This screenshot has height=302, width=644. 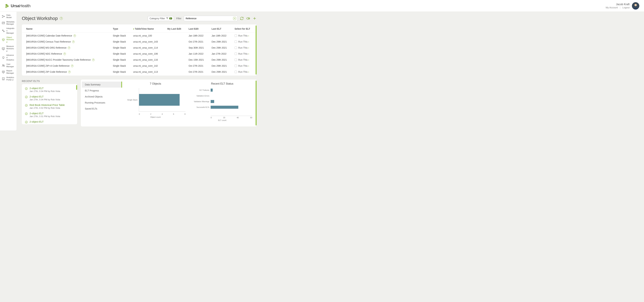 I want to click on elt-chart-xlabel: ELT count, so click(x=222, y=120).